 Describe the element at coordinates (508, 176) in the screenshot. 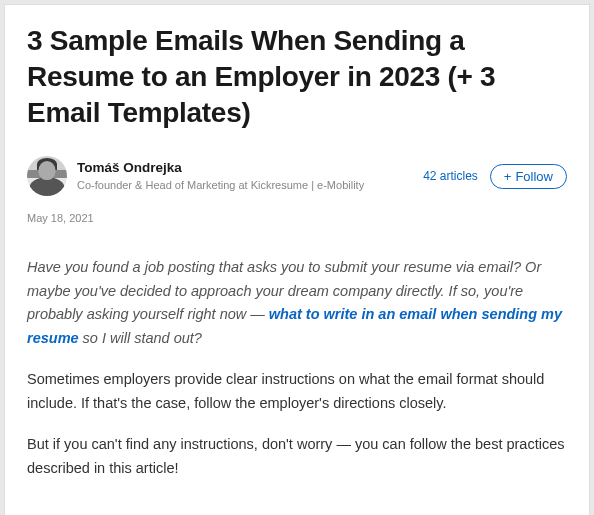

I see `plus-icon: +` at that location.